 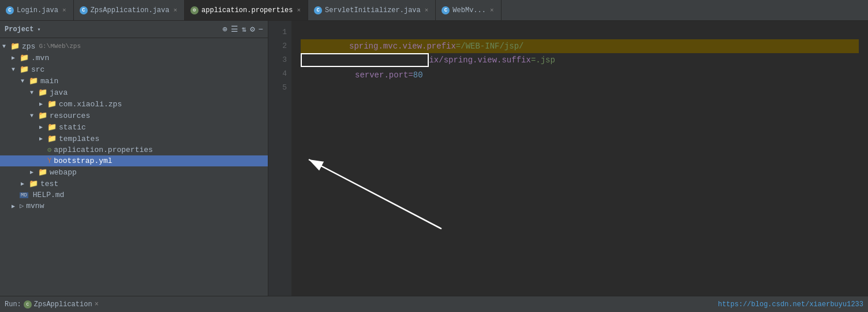 I want to click on tab-webmv: C WebMv... ×, so click(x=469, y=10).